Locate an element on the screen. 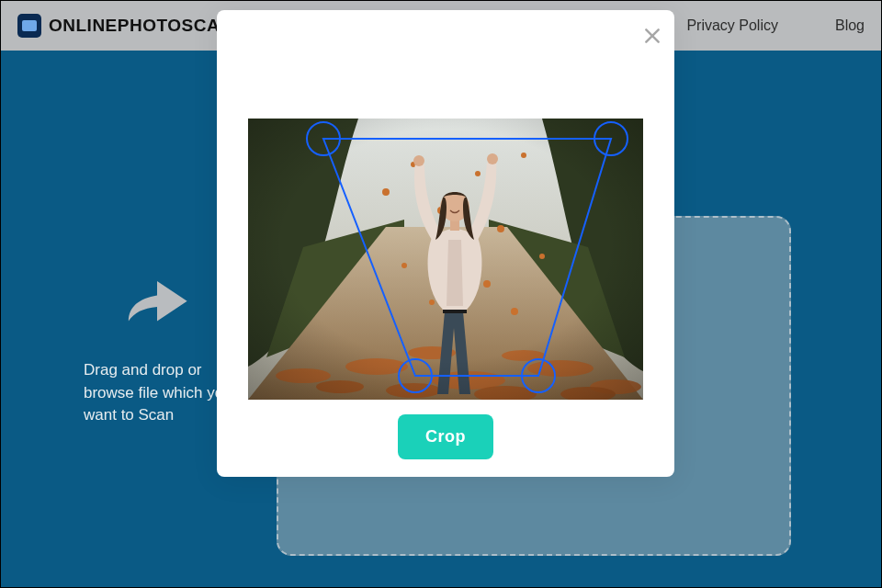  close-icon is located at coordinates (652, 36).